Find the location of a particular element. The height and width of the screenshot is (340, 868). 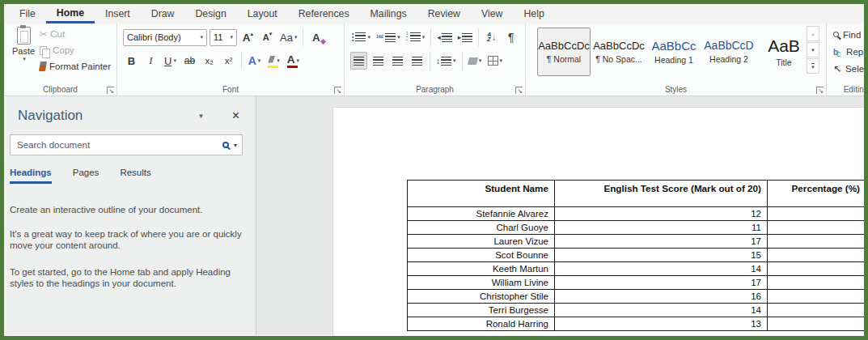

tab-view: View is located at coordinates (492, 14).